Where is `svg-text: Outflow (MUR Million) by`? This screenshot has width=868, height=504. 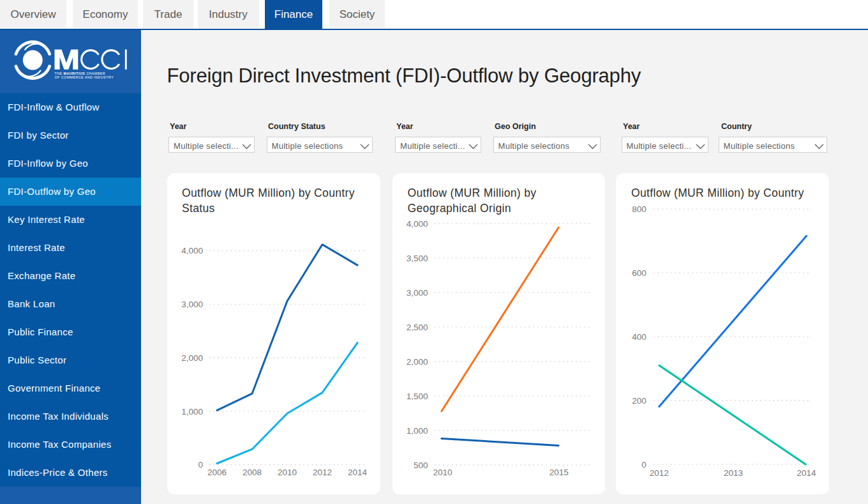
svg-text: Outflow (MUR Million) by is located at coordinates (472, 193).